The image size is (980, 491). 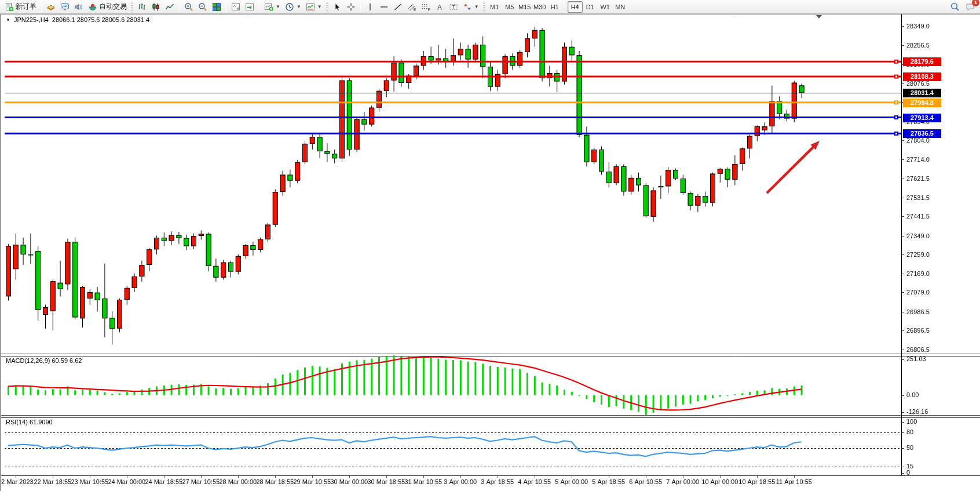 I want to click on ohlc-values: 28066.1 28075.6 28005.6 28031.4, so click(x=101, y=20).